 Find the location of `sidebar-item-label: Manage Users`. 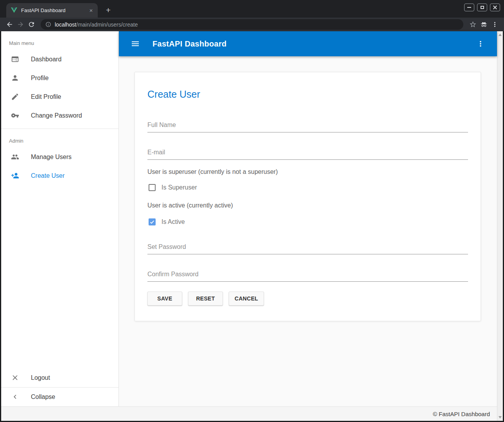

sidebar-item-label: Manage Users is located at coordinates (51, 157).